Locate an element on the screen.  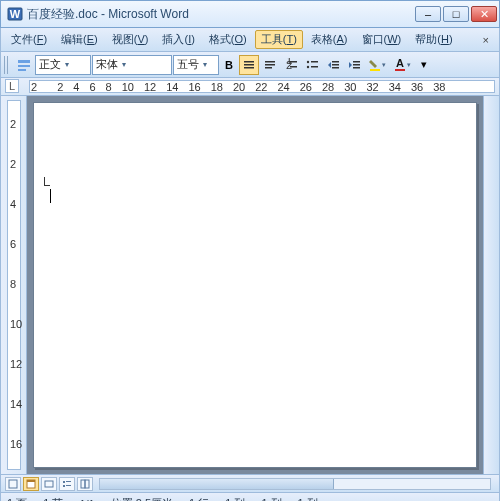
highlight-color-button: ▾ is located at coordinates (377, 65).